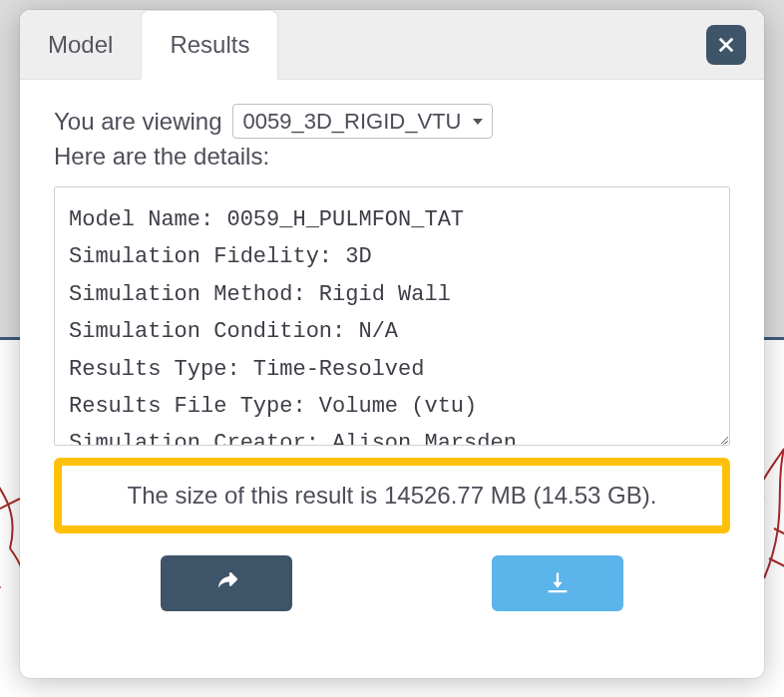  I want to click on result-detail-line: Results File Type: Volume (vtu), so click(389, 407).